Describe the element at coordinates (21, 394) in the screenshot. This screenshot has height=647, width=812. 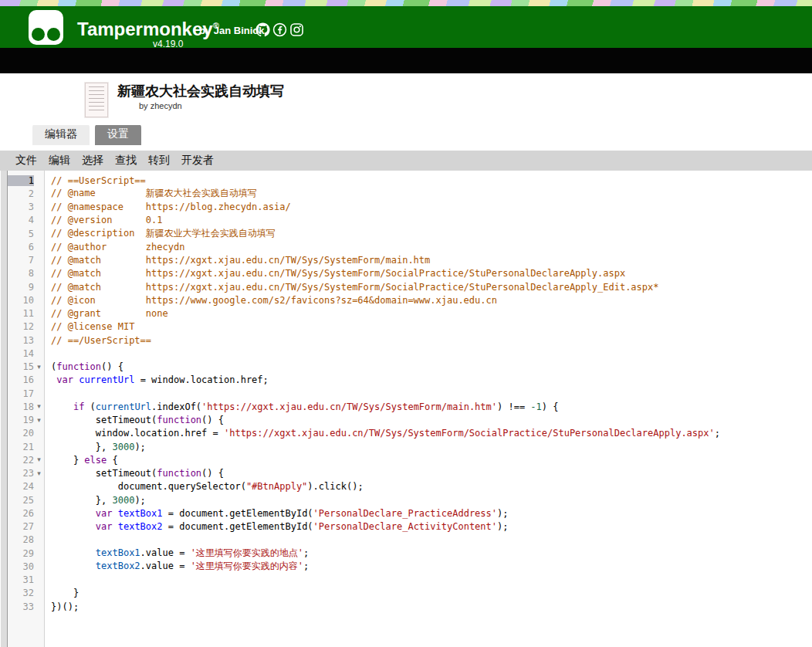
I see `line-number: 17` at that location.